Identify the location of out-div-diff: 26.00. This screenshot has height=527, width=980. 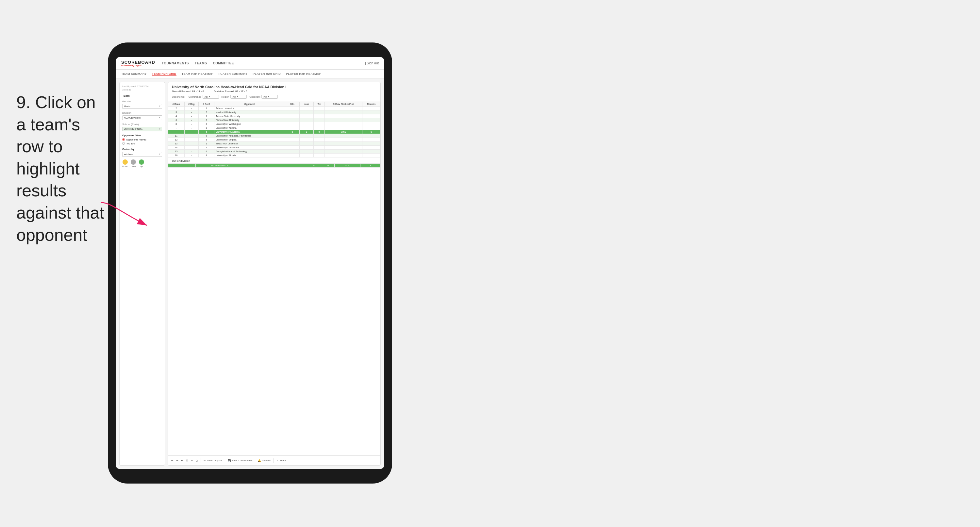
(347, 166).